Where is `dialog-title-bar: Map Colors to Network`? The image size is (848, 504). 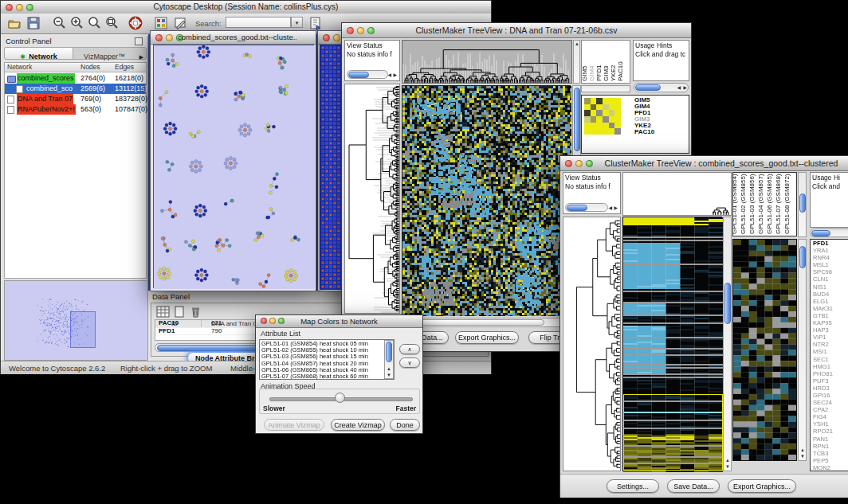 dialog-title-bar: Map Colors to Network is located at coordinates (340, 322).